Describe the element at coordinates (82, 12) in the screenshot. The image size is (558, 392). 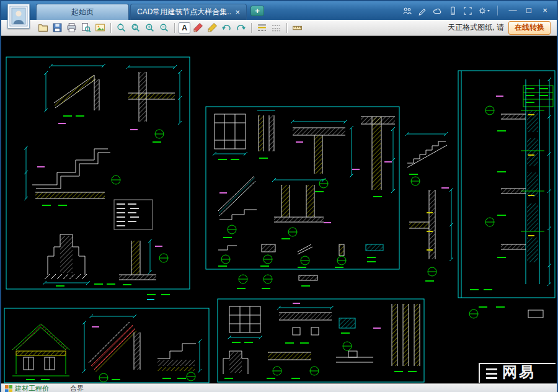
I see `tab-start-page: 起始页` at that location.